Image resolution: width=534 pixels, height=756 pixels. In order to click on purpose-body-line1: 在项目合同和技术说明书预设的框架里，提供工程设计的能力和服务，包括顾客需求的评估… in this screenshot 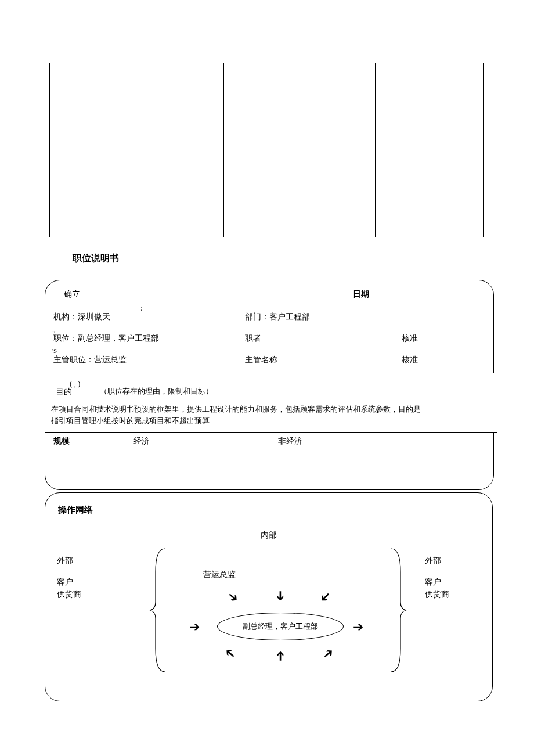, I will do `click(271, 409)`.